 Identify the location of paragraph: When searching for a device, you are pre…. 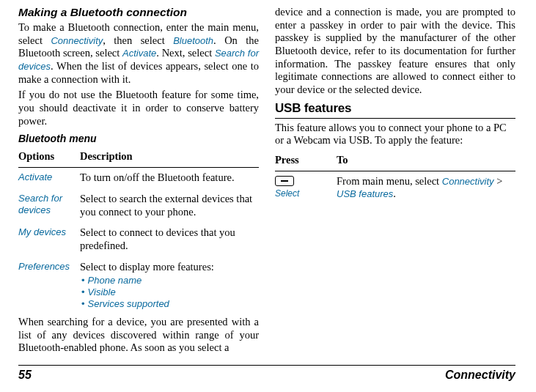
(139, 336).